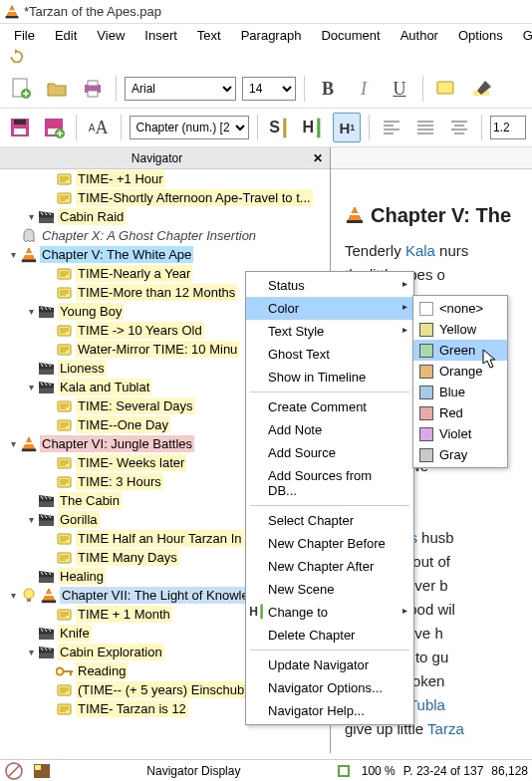 The image size is (532, 781). I want to click on italic-button: I, so click(364, 89).